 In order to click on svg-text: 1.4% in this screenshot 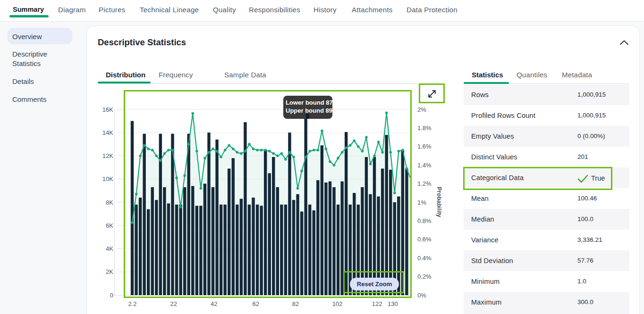, I will do `click(424, 165)`.